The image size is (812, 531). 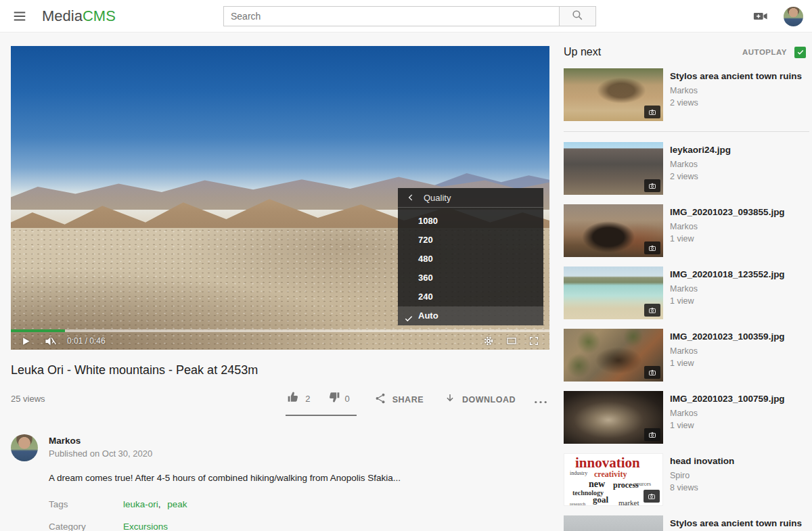 What do you see at coordinates (299, 505) in the screenshot?
I see `tags-row: Tags leuka-ori, peak` at bounding box center [299, 505].